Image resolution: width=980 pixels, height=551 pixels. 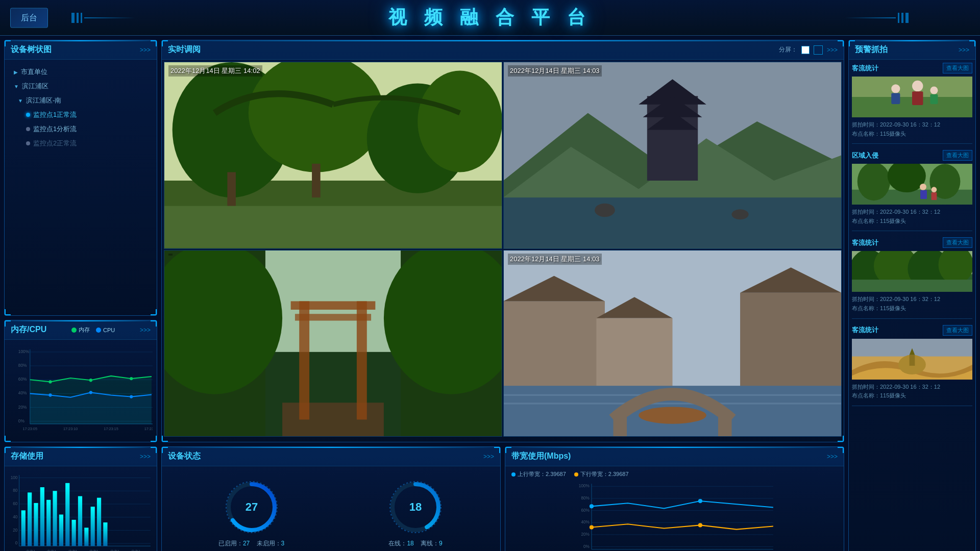 What do you see at coordinates (555, 259) in the screenshot?
I see `video-timestamp-4: 2022年12月14日 星期三 14:03` at bounding box center [555, 259].